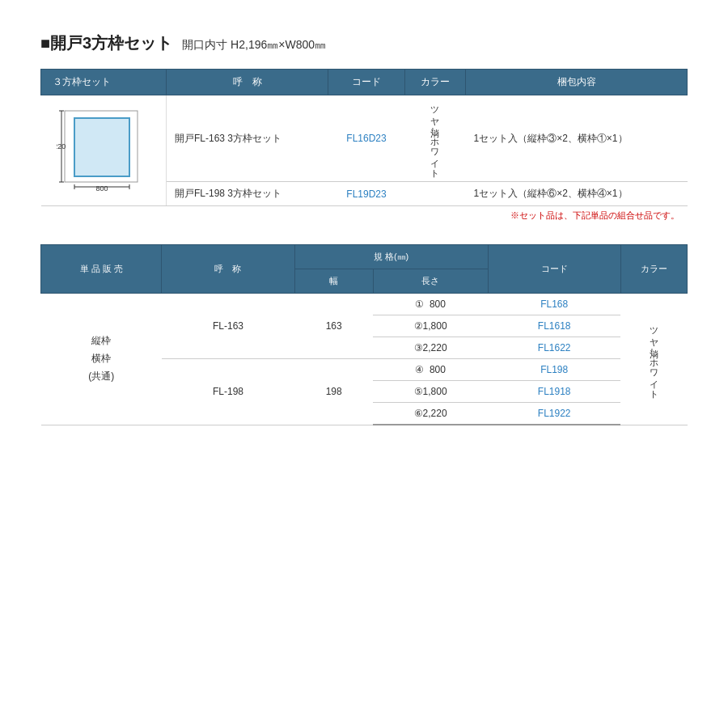  I want to click on code-fl1922: FL1922, so click(554, 414).